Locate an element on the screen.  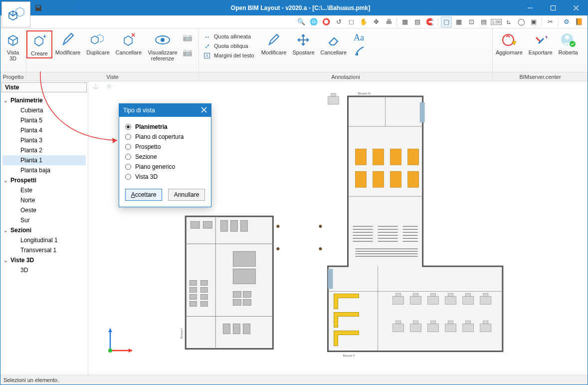
tree-item: Planta 5 is located at coordinates (44, 120).